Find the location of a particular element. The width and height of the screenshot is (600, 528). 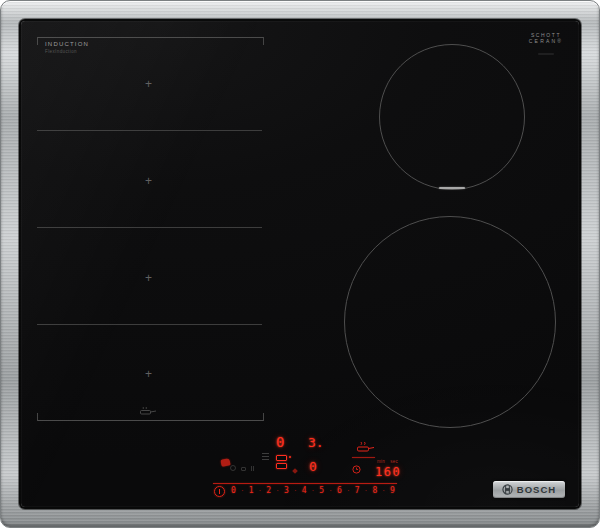

left-zone-level-display: 0 is located at coordinates (280, 442).